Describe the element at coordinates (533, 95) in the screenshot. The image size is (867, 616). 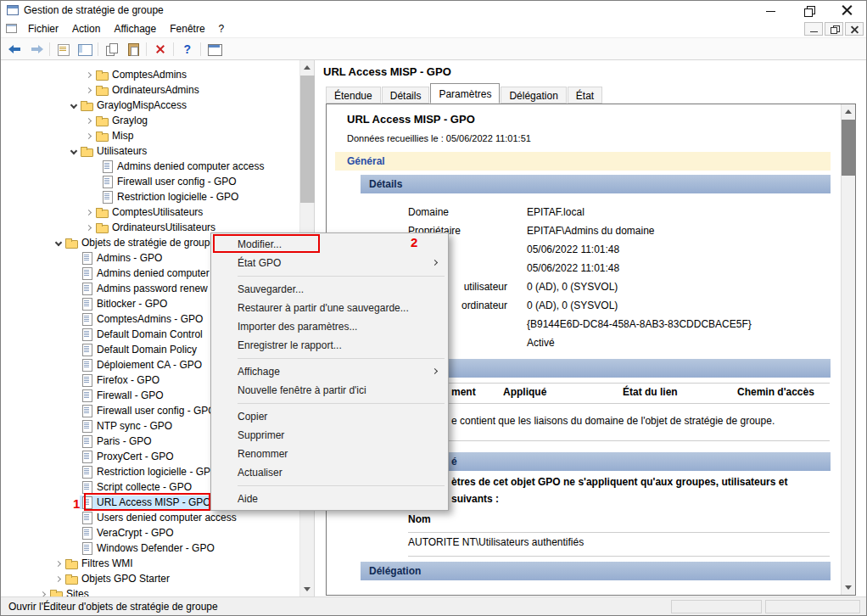
I see `tab-delegation: Délégation` at that location.